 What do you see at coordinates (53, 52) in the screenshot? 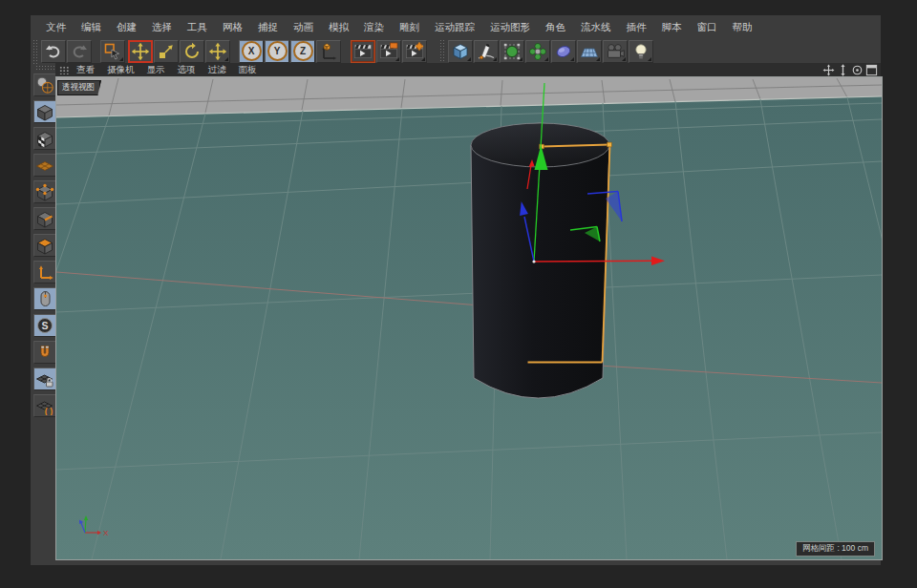
I see `undo-button` at bounding box center [53, 52].